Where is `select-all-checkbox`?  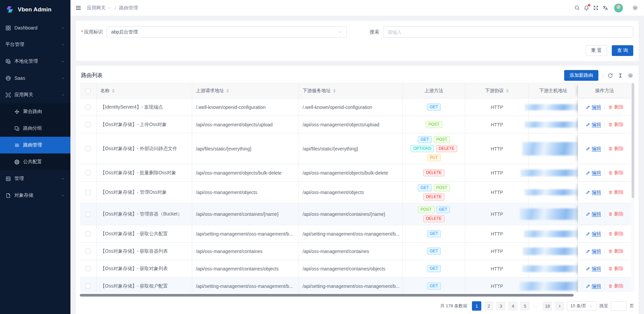
select-all-checkbox is located at coordinates (88, 91).